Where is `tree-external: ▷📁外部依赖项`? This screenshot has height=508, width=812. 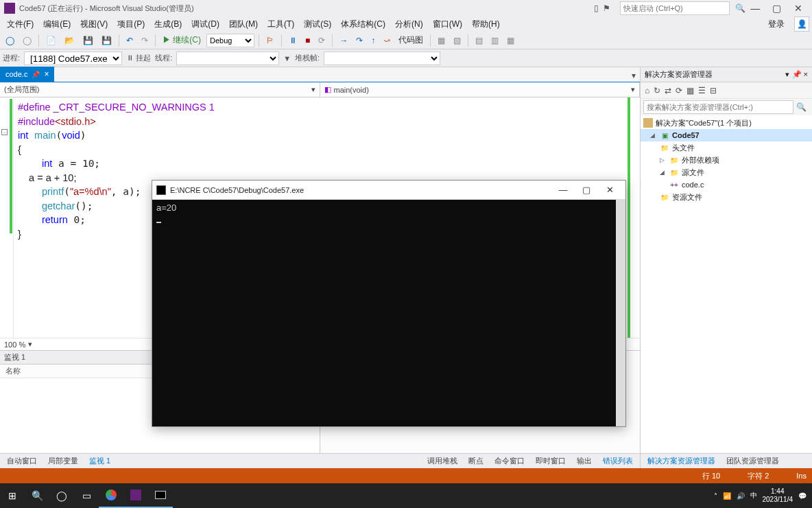 tree-external: ▷📁外部依赖项 is located at coordinates (726, 160).